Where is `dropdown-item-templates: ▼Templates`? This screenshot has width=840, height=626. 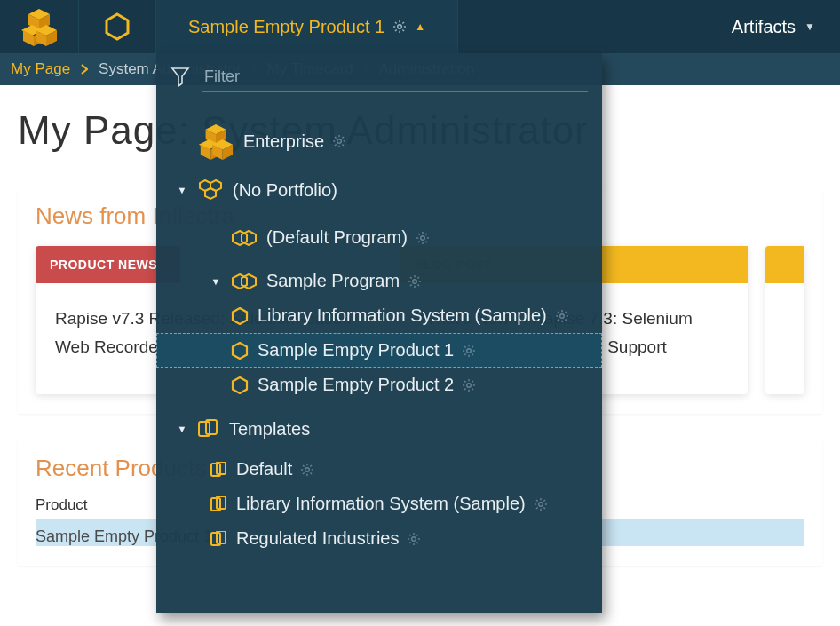 dropdown-item-templates: ▼Templates is located at coordinates (379, 429).